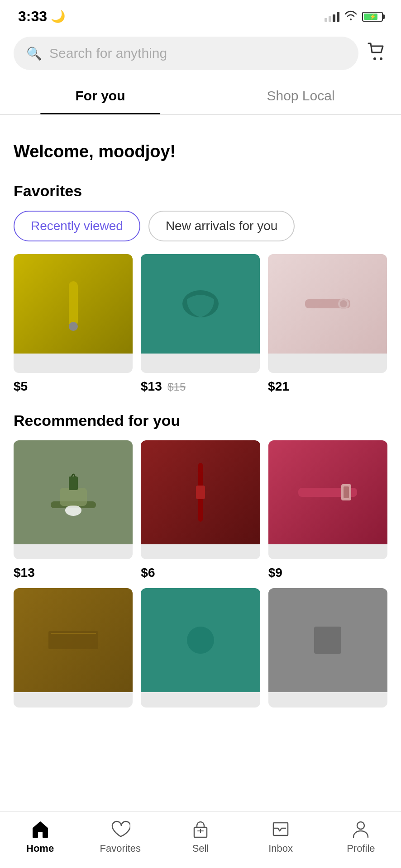  What do you see at coordinates (200, 53) in the screenshot?
I see `search-container: 🔍 Search for anything` at bounding box center [200, 53].